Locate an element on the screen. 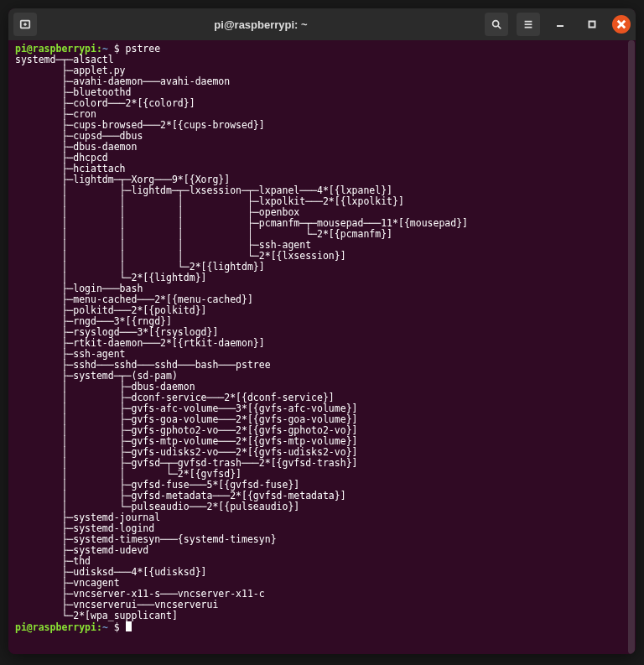  close-button is located at coordinates (621, 24).